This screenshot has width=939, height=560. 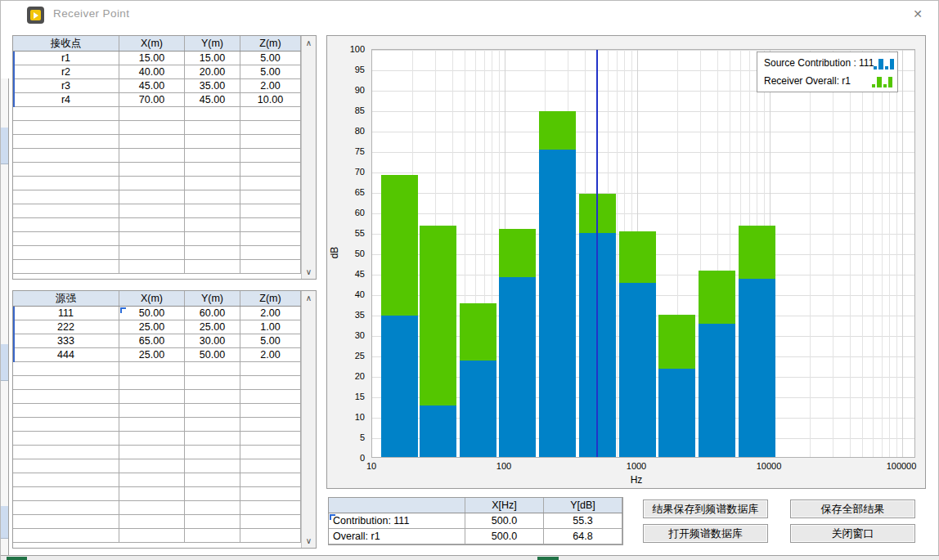 What do you see at coordinates (213, 100) in the screenshot?
I see `table-cell: 45.00` at bounding box center [213, 100].